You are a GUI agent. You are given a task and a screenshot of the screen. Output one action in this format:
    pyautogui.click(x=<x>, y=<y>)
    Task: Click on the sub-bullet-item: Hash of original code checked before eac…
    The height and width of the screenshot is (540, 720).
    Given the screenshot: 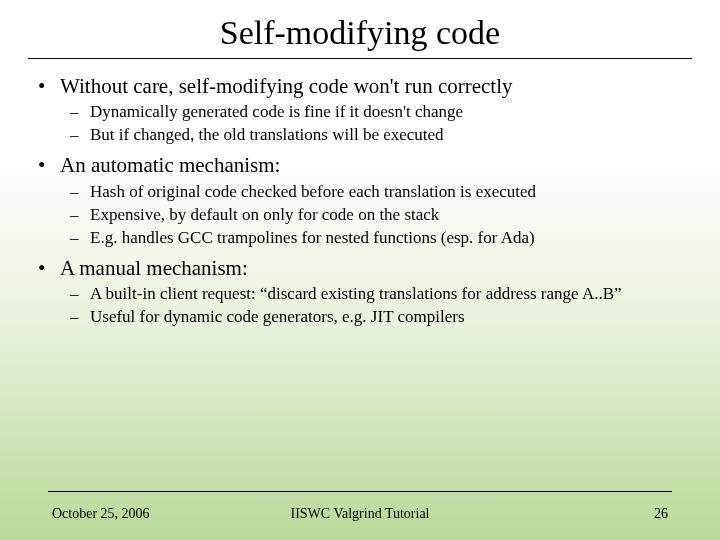 What is the action you would take?
    pyautogui.click(x=389, y=192)
    